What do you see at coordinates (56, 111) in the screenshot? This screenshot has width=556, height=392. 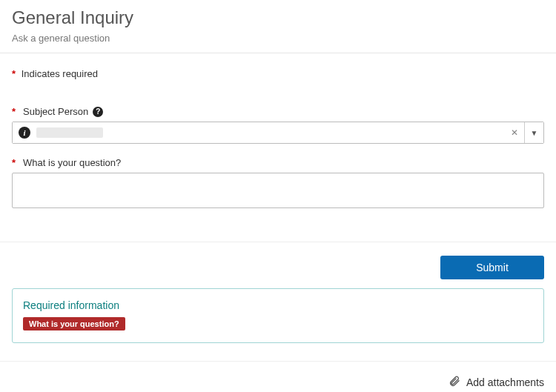 I see `subject-person-label: Subject Person` at bounding box center [56, 111].